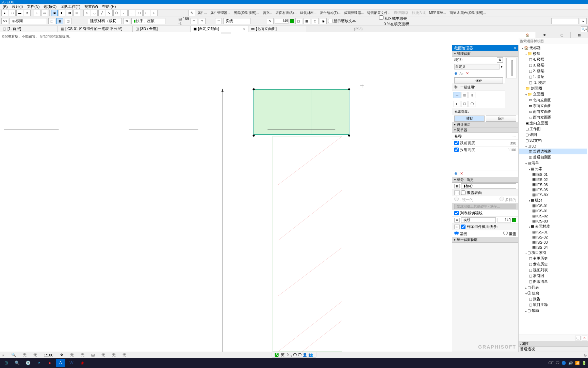 This screenshot has width=588, height=368. Describe the element at coordinates (553, 305) in the screenshot. I see `tree-notes: ▢ 项目注释` at that location.